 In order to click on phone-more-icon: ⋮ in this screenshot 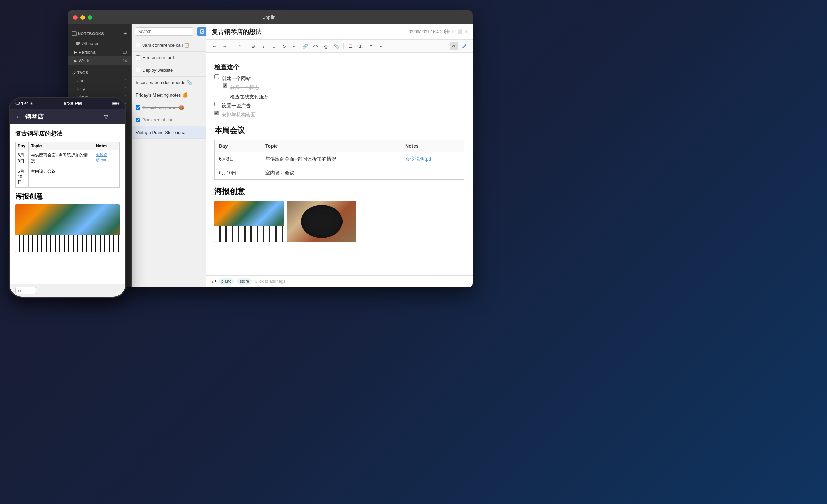, I will do `click(117, 117)`.